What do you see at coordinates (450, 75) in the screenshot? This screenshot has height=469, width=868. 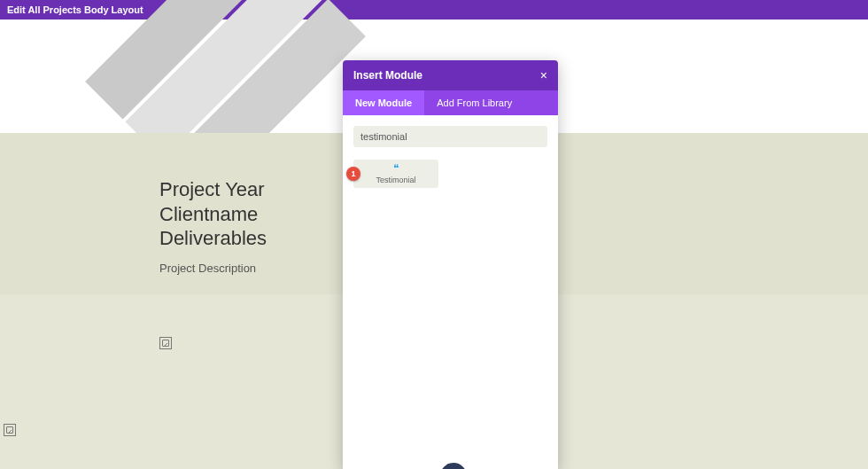 I see `modal-header: Insert Module ×` at bounding box center [450, 75].